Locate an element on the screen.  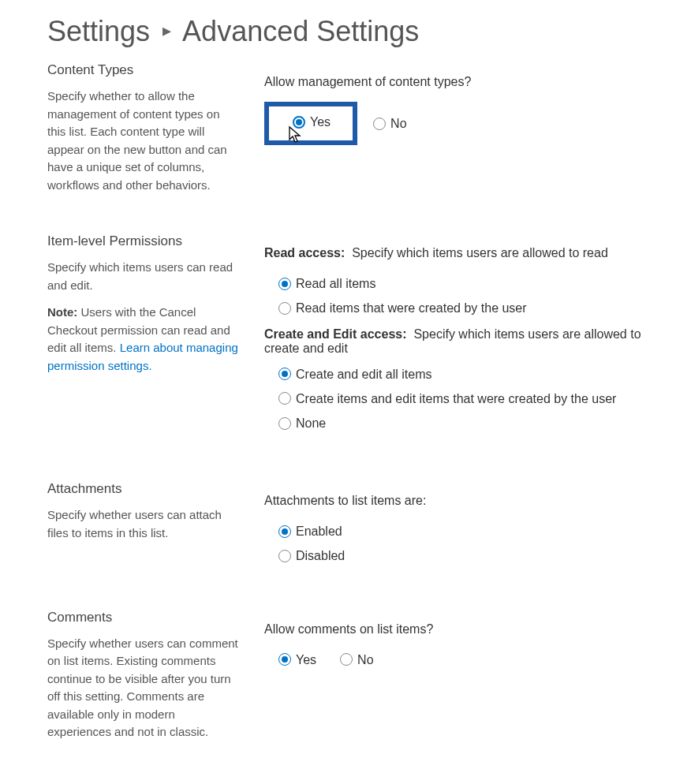
content-types-no-option: No is located at coordinates (390, 124).